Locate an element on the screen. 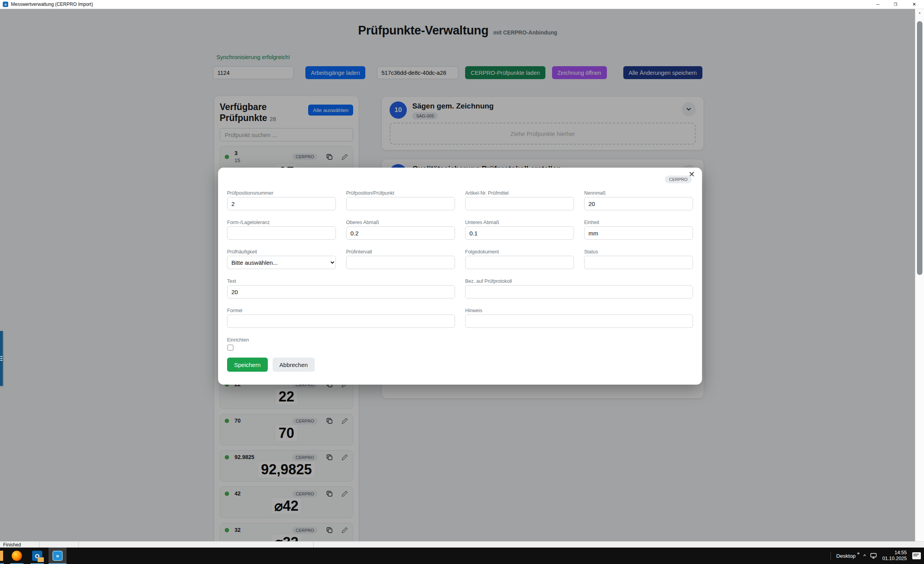 Image resolution: width=924 pixels, height=564 pixels. envelope-icon is located at coordinates (41, 560).